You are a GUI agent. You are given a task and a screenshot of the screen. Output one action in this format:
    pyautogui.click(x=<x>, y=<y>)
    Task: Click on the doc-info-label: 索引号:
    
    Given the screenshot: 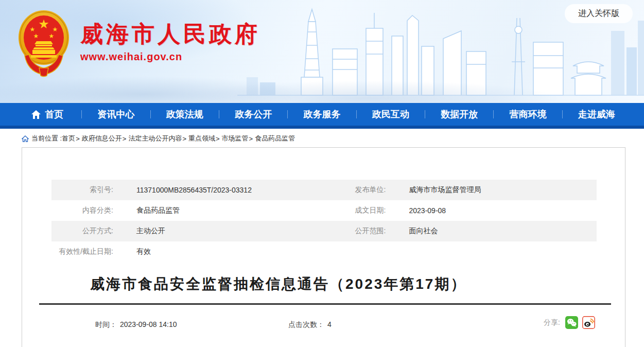 What is the action you would take?
    pyautogui.click(x=82, y=190)
    